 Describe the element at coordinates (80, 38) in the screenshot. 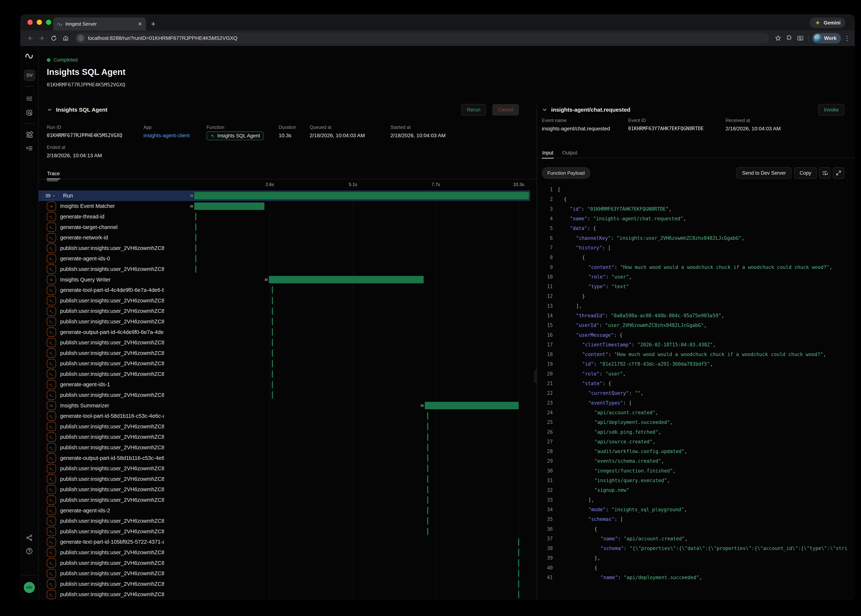

I see `site-info-icon: ⓘ` at that location.